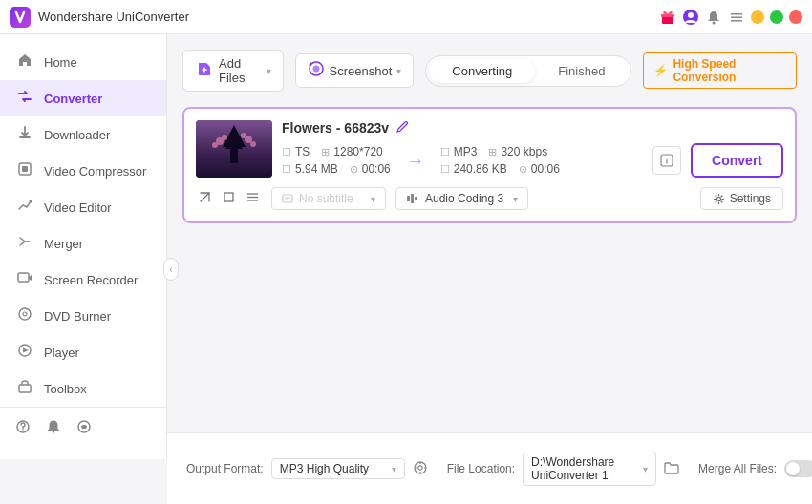  What do you see at coordinates (672, 470) in the screenshot?
I see `browse-folder-icon` at bounding box center [672, 470].